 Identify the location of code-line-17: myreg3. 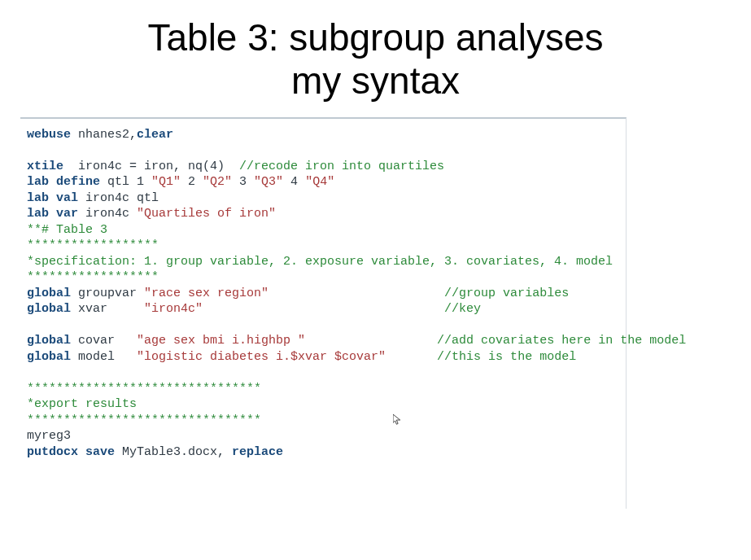
(49, 436).